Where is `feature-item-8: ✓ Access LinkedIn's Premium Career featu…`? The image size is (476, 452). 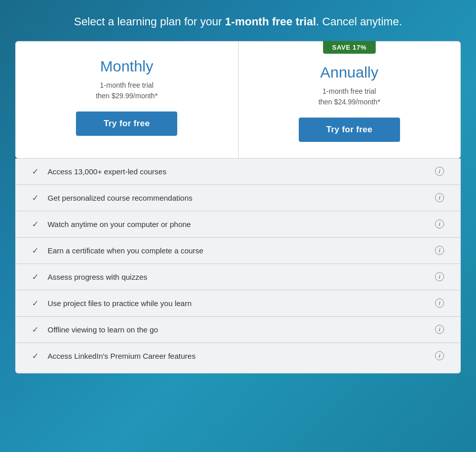
feature-item-8: ✓ Access LinkedIn's Premium Career featu… is located at coordinates (238, 356).